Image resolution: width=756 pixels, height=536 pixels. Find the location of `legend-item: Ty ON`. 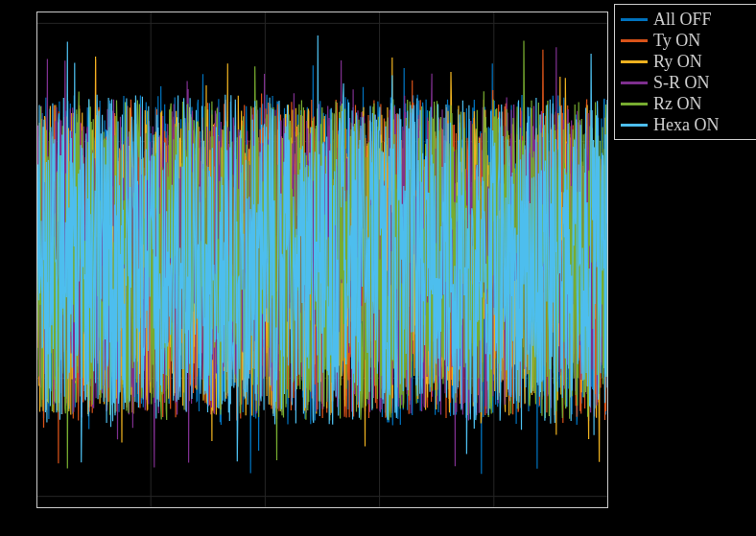

legend-item: Ty ON is located at coordinates (688, 40).